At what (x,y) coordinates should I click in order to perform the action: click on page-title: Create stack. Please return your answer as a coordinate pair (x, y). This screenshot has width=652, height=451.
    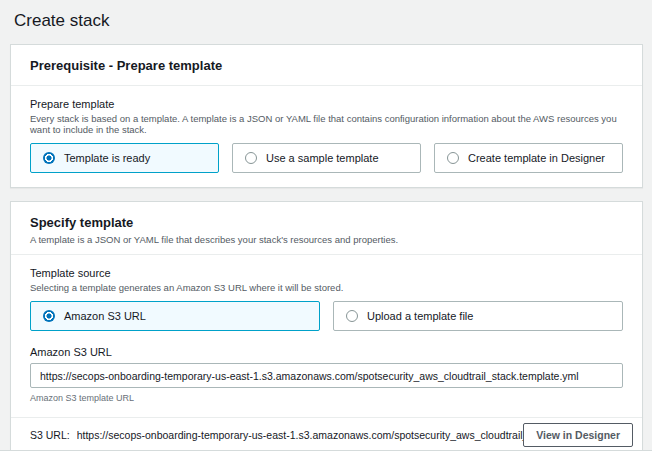
    Looking at the image, I should click on (328, 21).